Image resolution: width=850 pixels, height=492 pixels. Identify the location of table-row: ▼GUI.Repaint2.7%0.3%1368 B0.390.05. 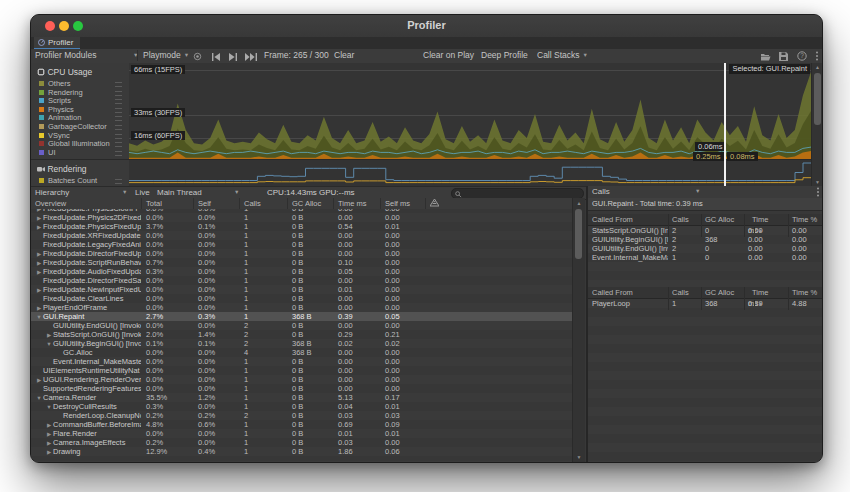
(302, 316).